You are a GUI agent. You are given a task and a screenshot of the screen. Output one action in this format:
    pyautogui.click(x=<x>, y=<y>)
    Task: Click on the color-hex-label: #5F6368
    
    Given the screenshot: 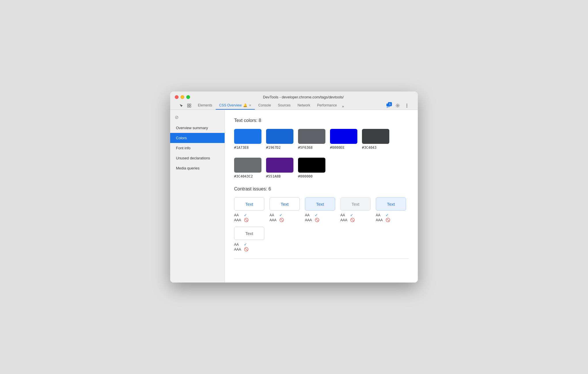 What is the action you would take?
    pyautogui.click(x=305, y=148)
    